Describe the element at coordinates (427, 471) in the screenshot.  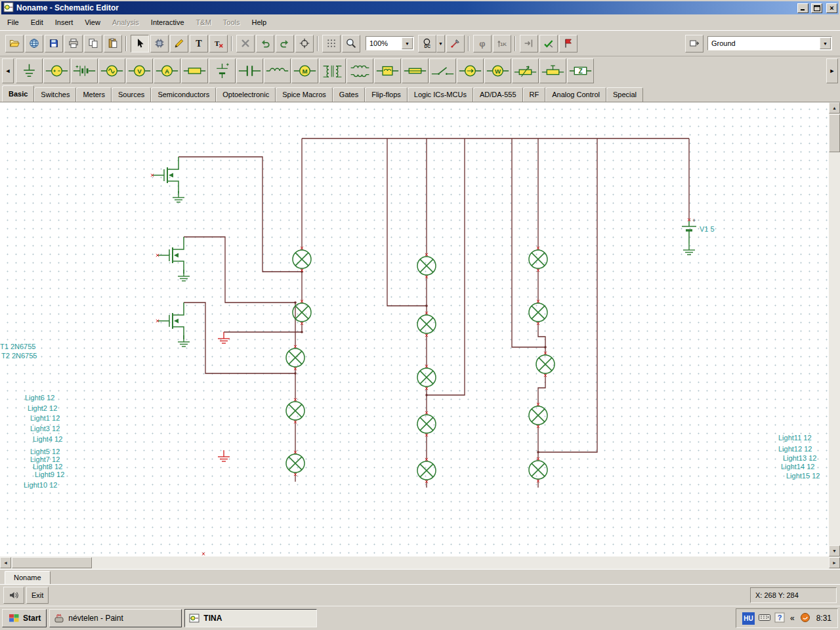
I see `lamp-light10` at that location.